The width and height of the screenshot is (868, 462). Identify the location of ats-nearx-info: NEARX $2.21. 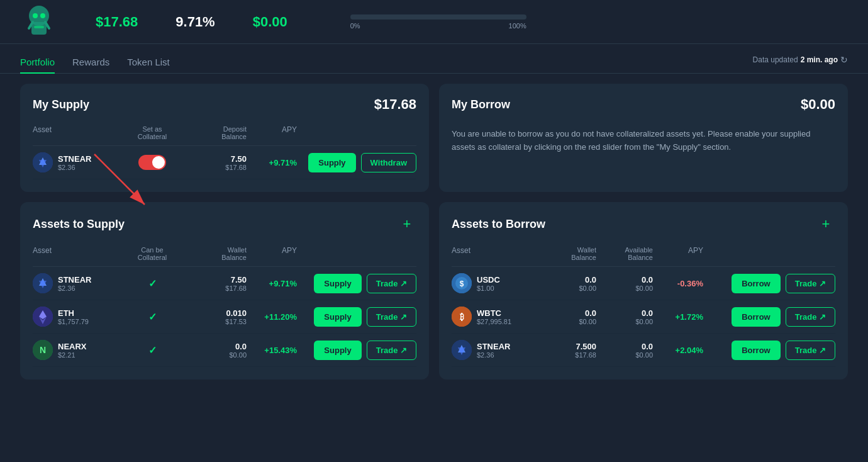
(72, 350).